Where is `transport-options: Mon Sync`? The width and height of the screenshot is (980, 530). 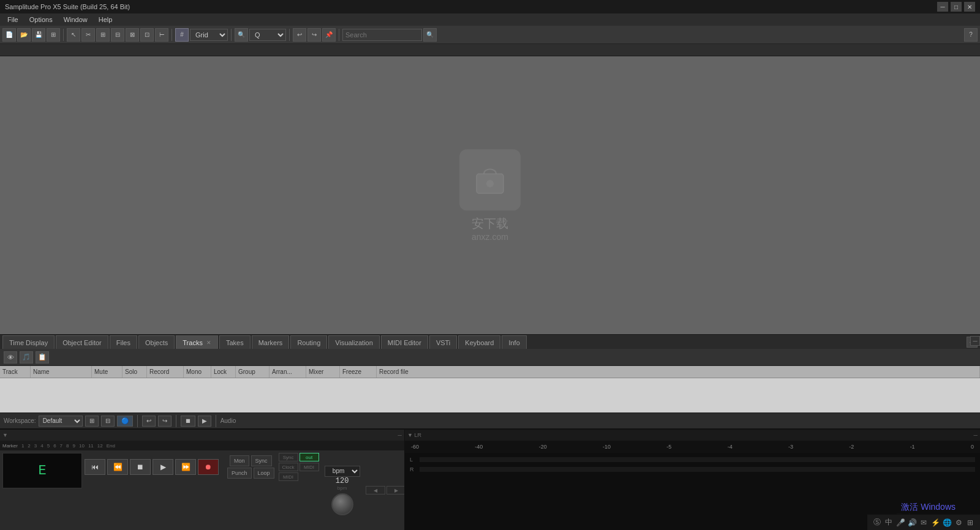
transport-options: Mon Sync is located at coordinates (251, 461).